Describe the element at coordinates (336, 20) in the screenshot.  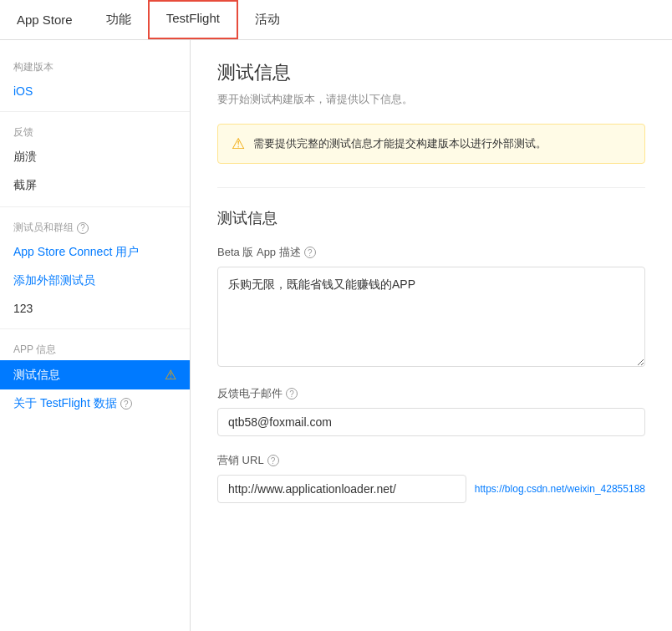
I see `top-navigation: App Store 功能 TestFlight 活动` at that location.